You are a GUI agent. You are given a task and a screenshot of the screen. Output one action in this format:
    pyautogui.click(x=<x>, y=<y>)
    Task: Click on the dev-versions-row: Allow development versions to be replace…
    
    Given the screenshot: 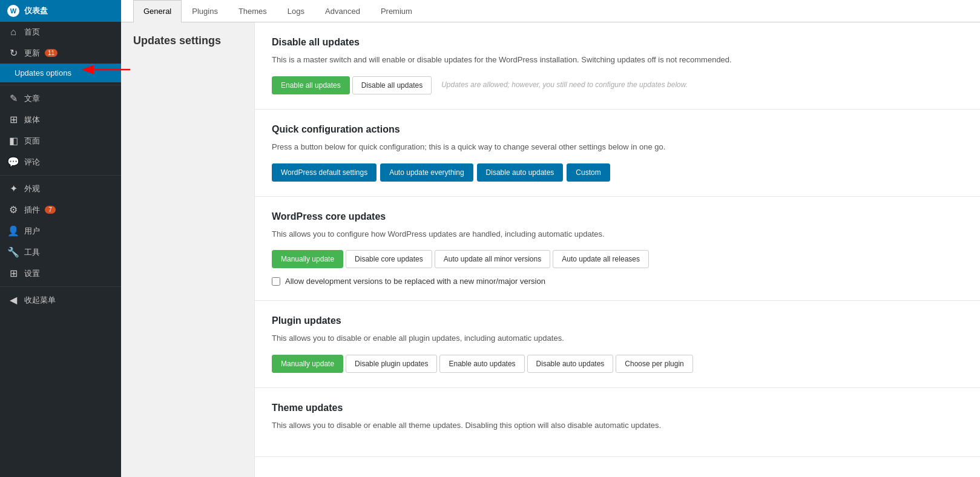 What is the action you would take?
    pyautogui.click(x=617, y=281)
    